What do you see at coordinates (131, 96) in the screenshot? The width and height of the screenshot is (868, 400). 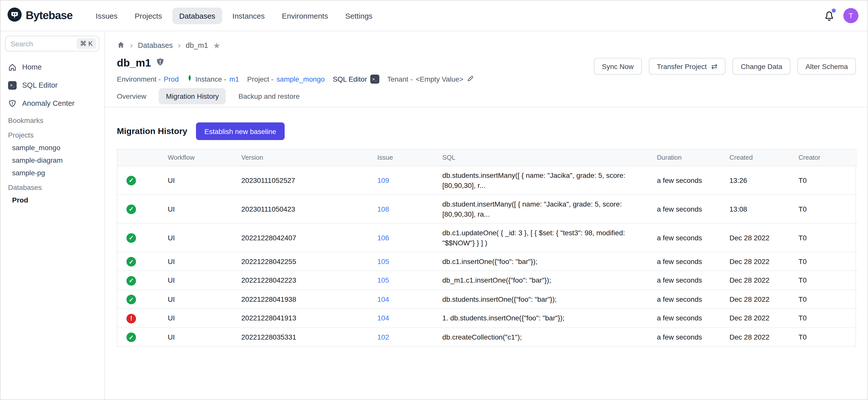 I see `tab: Overview` at bounding box center [131, 96].